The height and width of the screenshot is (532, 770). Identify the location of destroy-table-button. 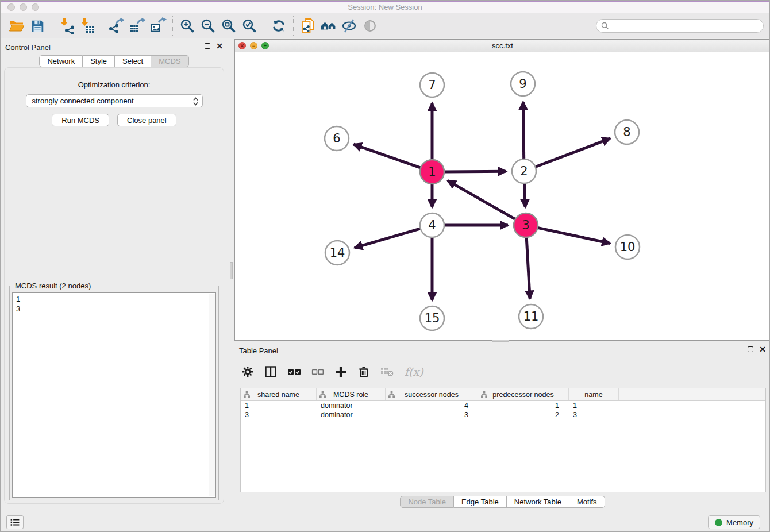
(387, 372).